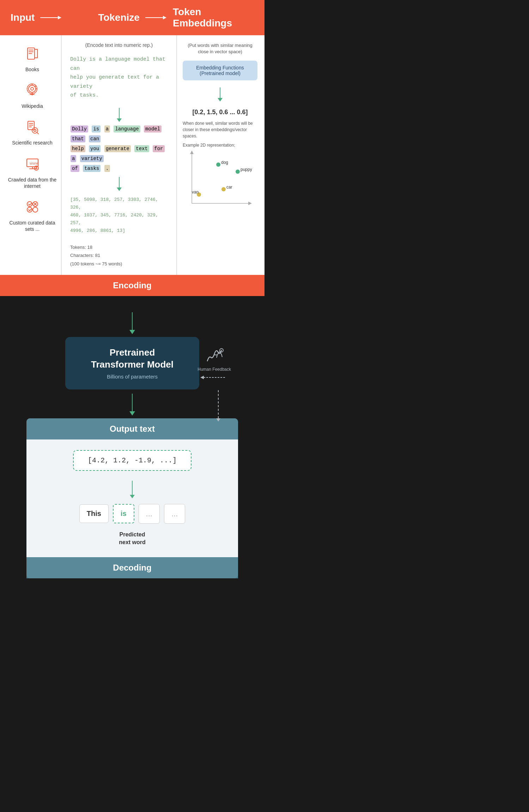 This screenshot has width=529, height=812. Describe the element at coordinates (132, 18) in the screenshot. I see `header-bar: Input Tokenize Token Embeddings` at that location.